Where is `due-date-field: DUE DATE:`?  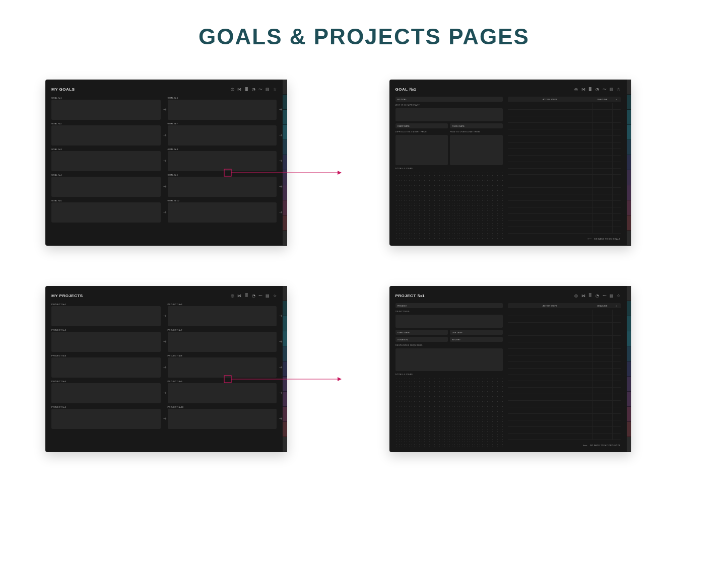 due-date-field: DUE DATE: is located at coordinates (477, 332).